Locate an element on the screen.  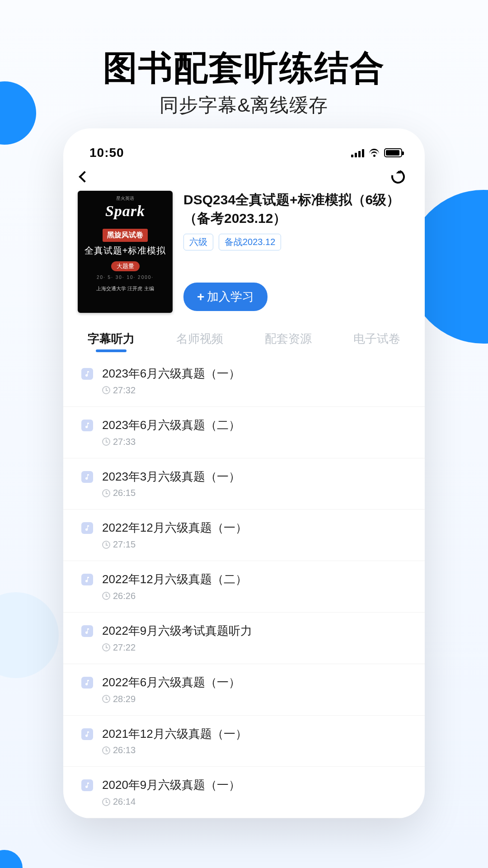
battery-icon is located at coordinates (393, 153).